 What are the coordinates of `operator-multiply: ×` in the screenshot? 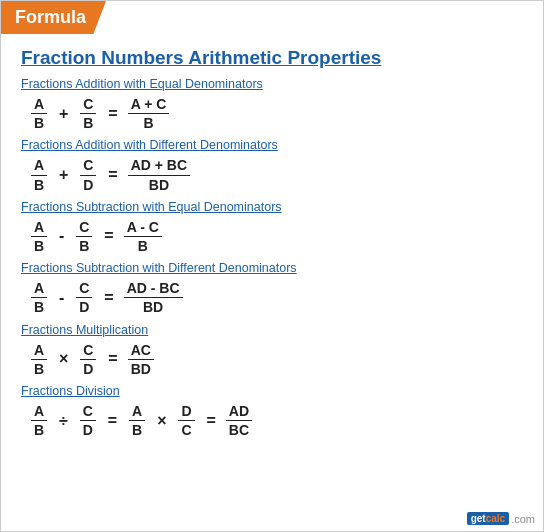 It's located at (64, 359).